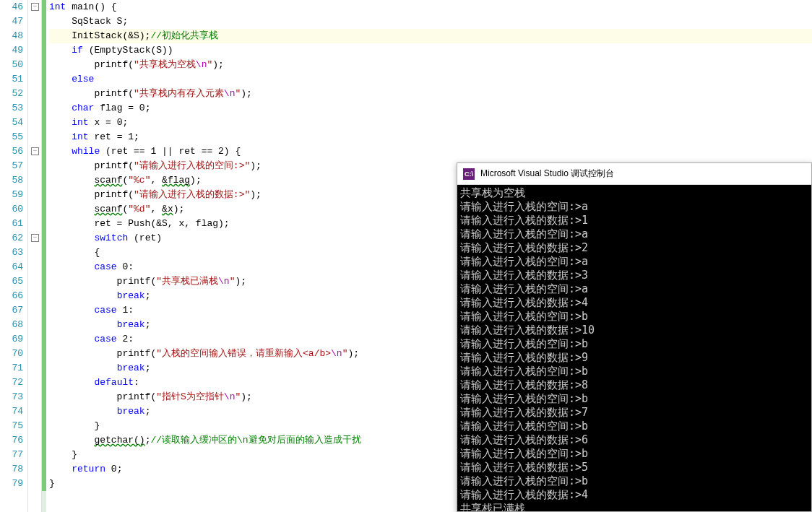 Image resolution: width=812 pixels, height=512 pixels. What do you see at coordinates (431, 79) in the screenshot?
I see `code-line: else` at bounding box center [431, 79].